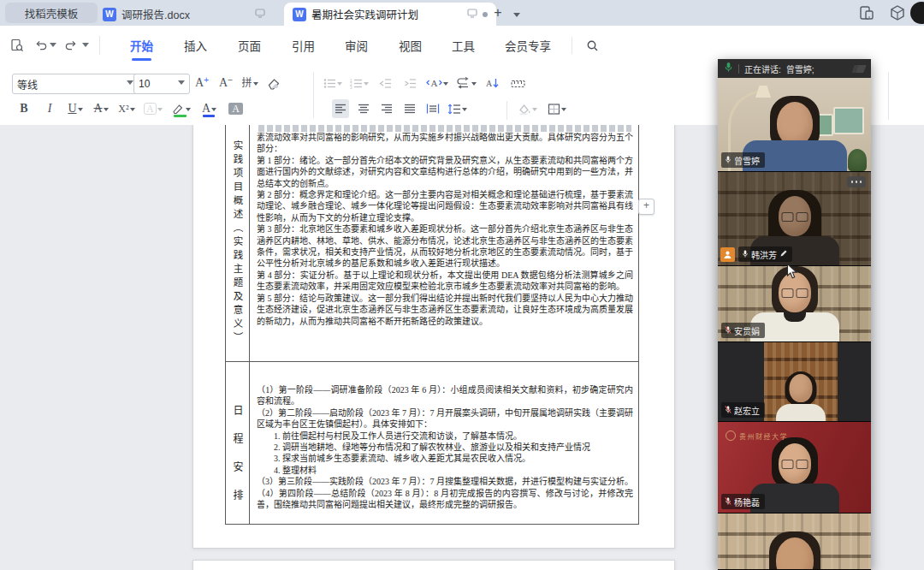 The width and height of the screenshot is (924, 570). I want to click on menu-tab-home: 开始, so click(142, 45).